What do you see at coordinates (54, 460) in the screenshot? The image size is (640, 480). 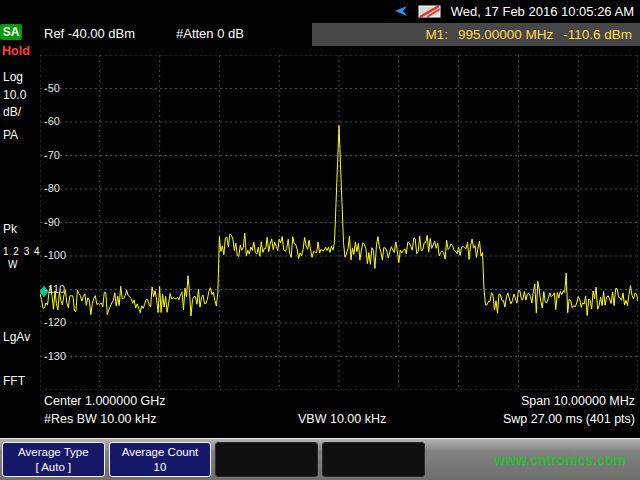 I see `softkey-average-type: Average Type [ Auto ]` at bounding box center [54, 460].